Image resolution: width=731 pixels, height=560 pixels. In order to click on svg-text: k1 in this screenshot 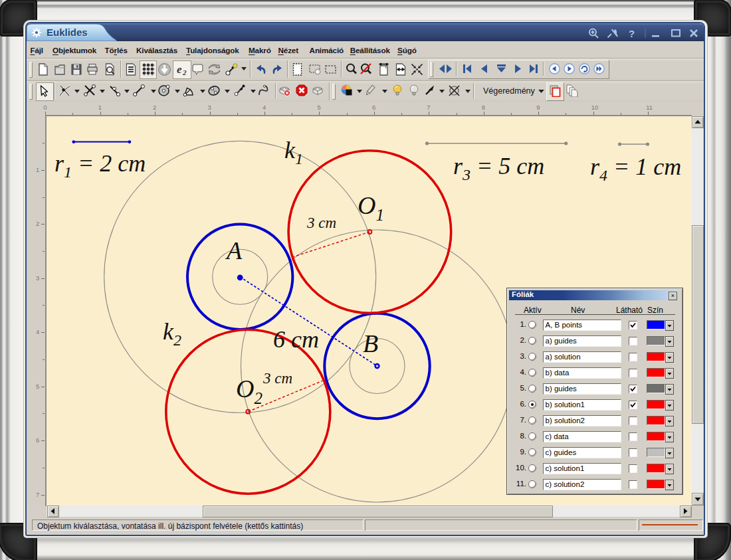, I will do `click(294, 152)`.